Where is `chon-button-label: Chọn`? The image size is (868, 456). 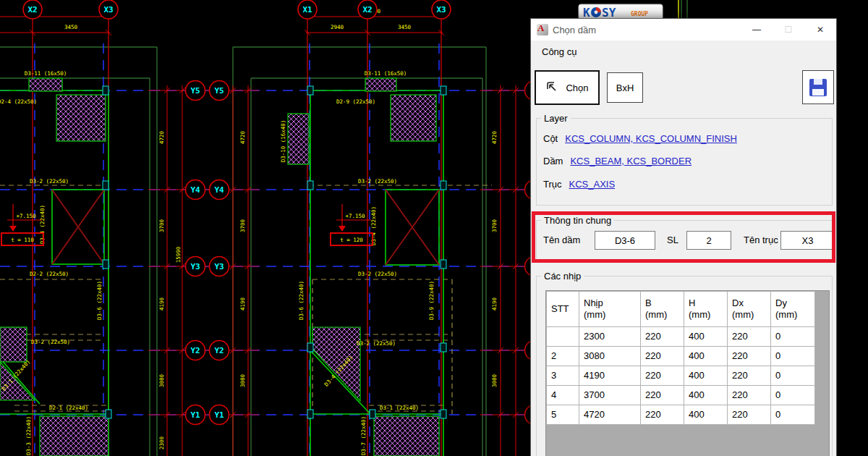
chon-button-label: Chọn is located at coordinates (577, 88).